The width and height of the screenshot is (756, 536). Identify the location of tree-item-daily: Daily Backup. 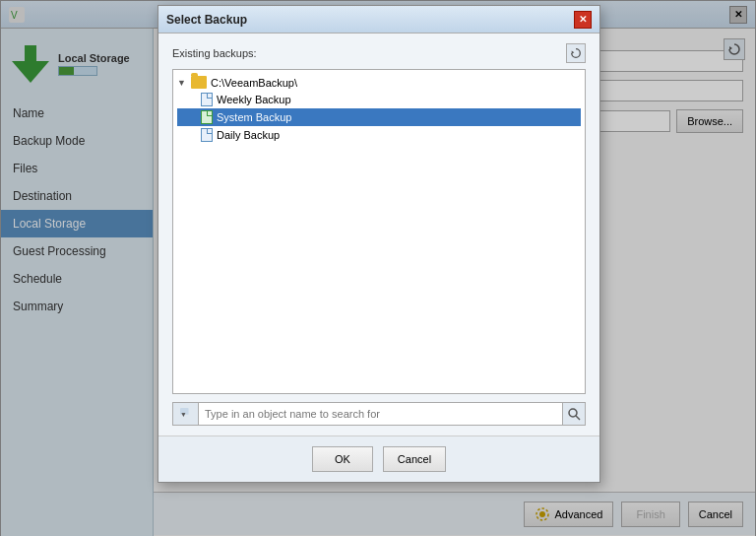
(379, 135).